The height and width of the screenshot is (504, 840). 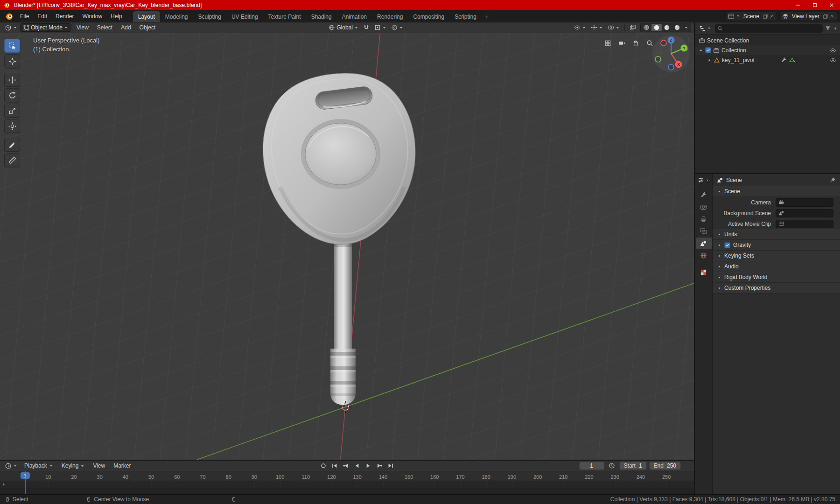 What do you see at coordinates (12, 80) in the screenshot?
I see `tool-move` at bounding box center [12, 80].